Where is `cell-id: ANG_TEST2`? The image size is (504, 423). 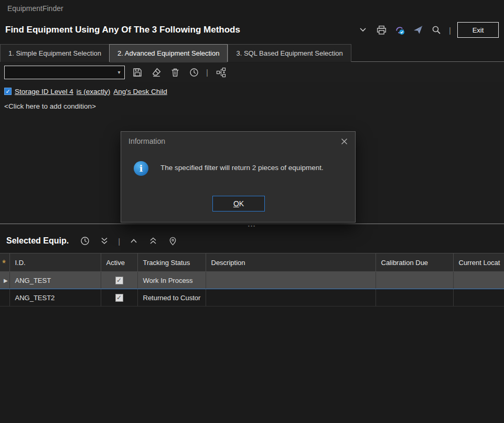 cell-id: ANG_TEST2 is located at coordinates (55, 298).